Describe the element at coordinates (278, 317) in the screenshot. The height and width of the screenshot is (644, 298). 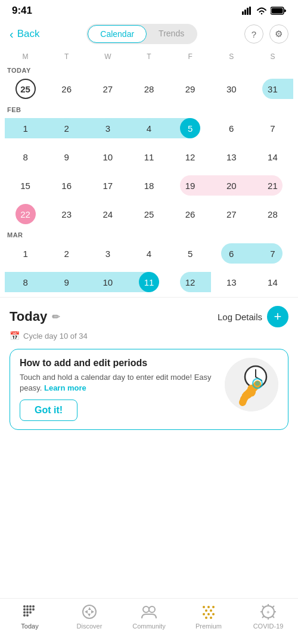
I see `log-plus-icon: +` at that location.